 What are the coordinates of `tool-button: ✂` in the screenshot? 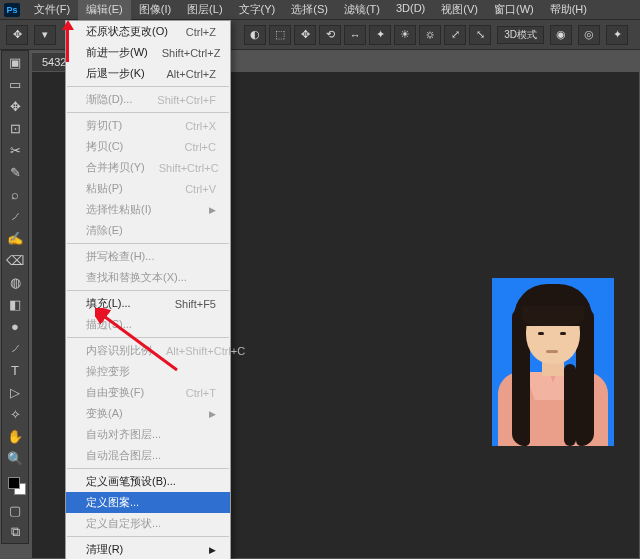 It's located at (15, 150).